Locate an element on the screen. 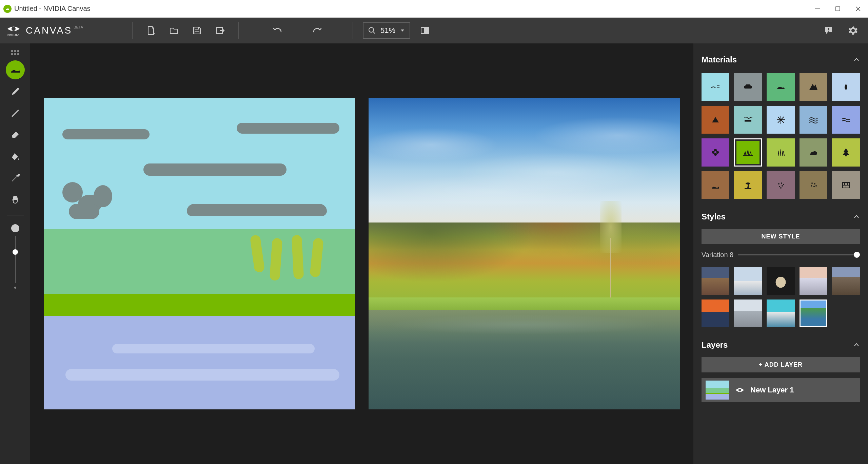 The height and width of the screenshot is (464, 868). pan-tool-button is located at coordinates (15, 200).